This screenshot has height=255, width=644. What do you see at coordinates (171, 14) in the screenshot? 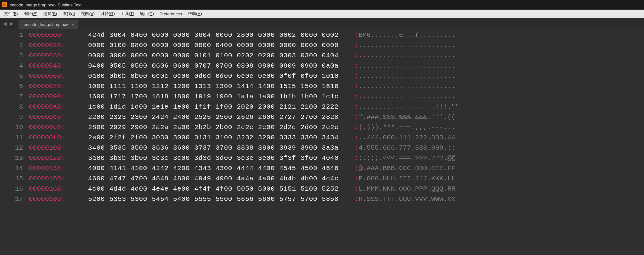
I see `menu-item: Preferences` at bounding box center [171, 14].